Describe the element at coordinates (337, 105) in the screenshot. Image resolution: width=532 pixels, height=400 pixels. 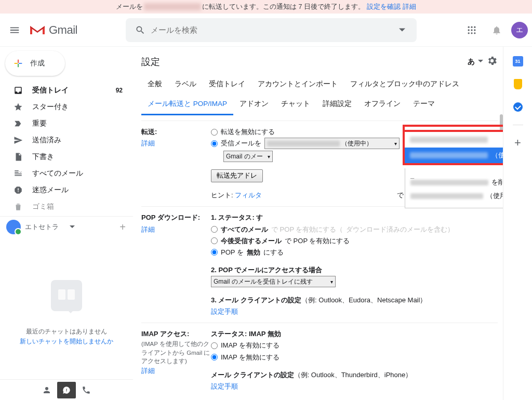
I see `tab-advanced: 詳細設定` at that location.